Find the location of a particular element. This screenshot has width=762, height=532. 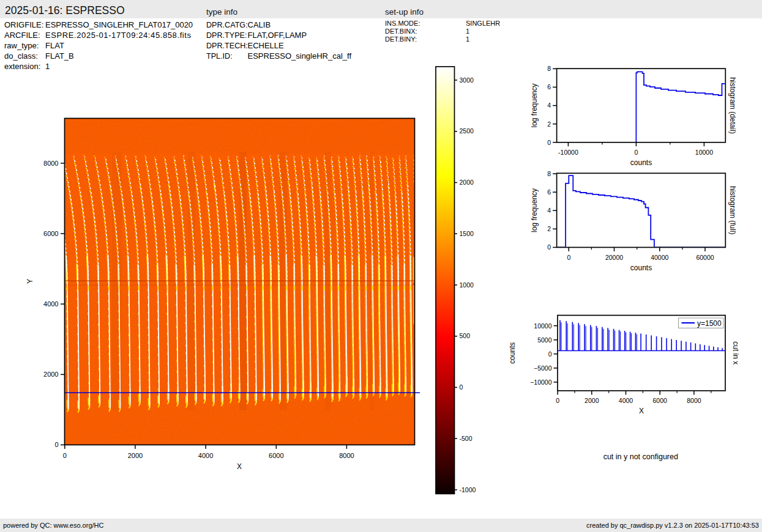

svg-text: -500 is located at coordinates (466, 438).